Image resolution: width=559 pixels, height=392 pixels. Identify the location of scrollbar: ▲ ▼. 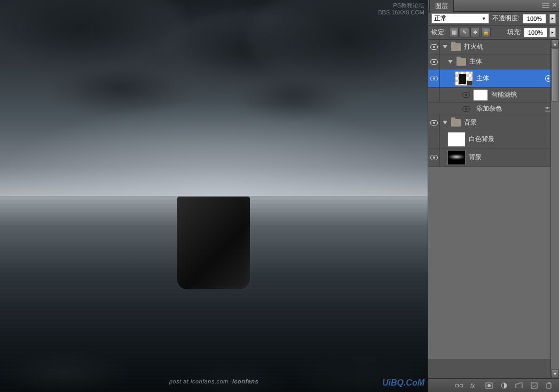
(555, 209).